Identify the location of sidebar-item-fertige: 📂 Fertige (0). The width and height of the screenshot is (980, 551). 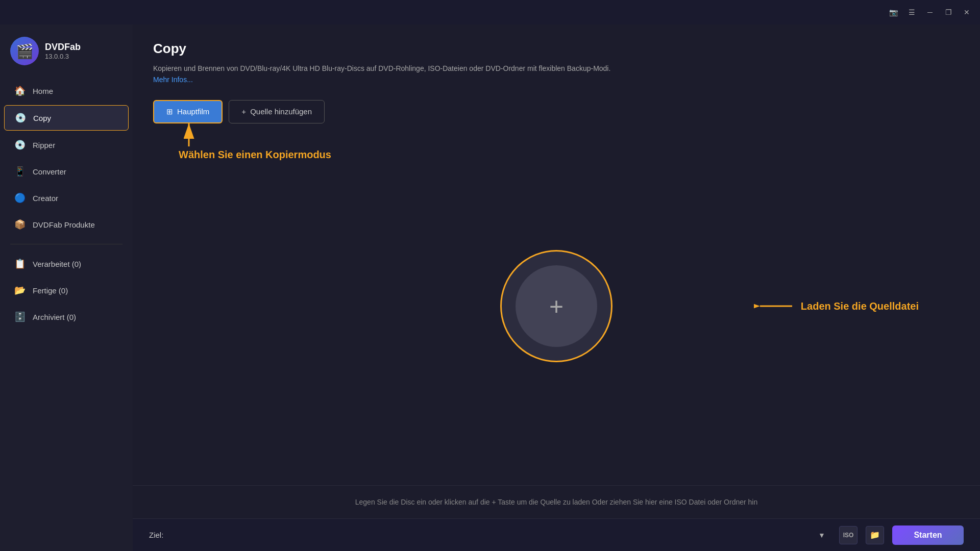
(66, 290).